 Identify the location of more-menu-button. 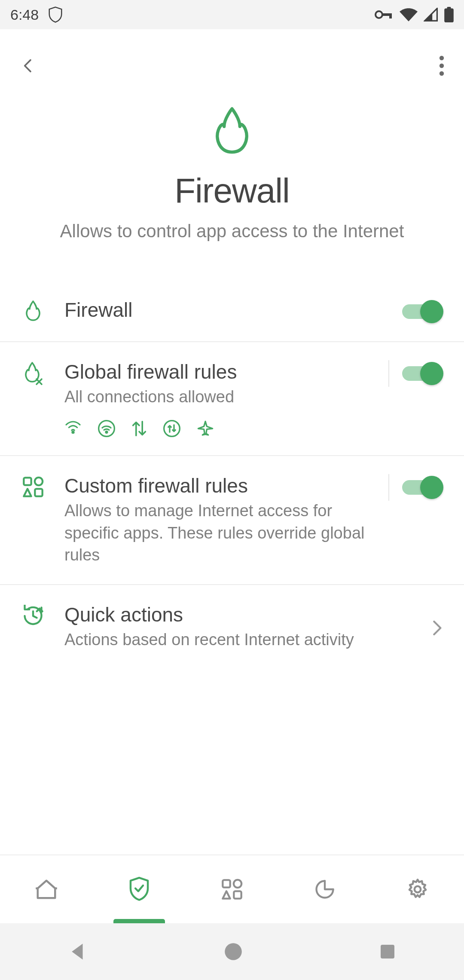
(442, 66).